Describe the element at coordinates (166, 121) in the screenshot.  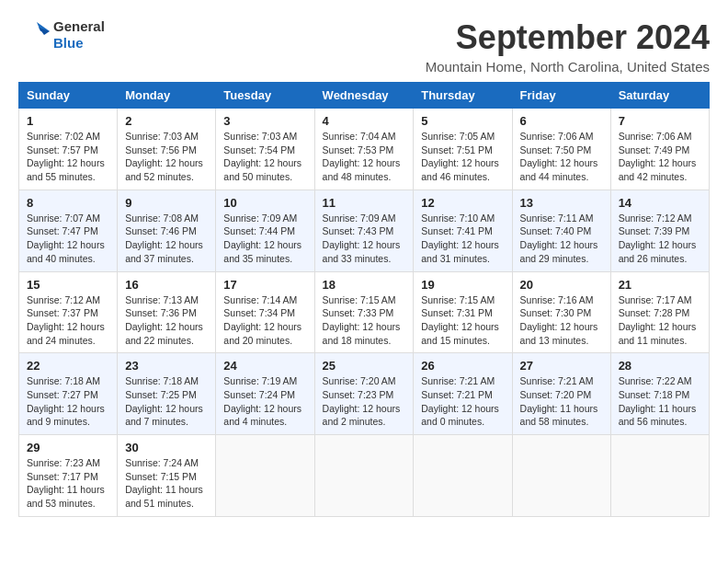
I see `day-number: 2` at that location.